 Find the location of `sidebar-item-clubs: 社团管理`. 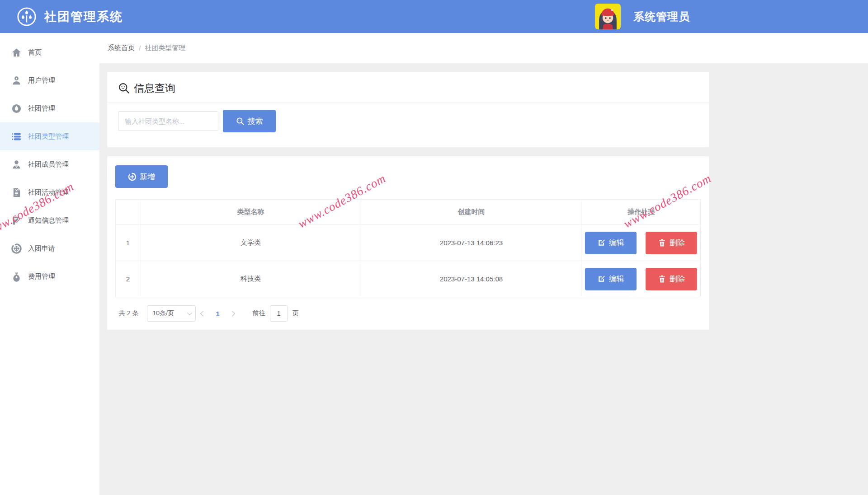

sidebar-item-clubs: 社团管理 is located at coordinates (50, 108).